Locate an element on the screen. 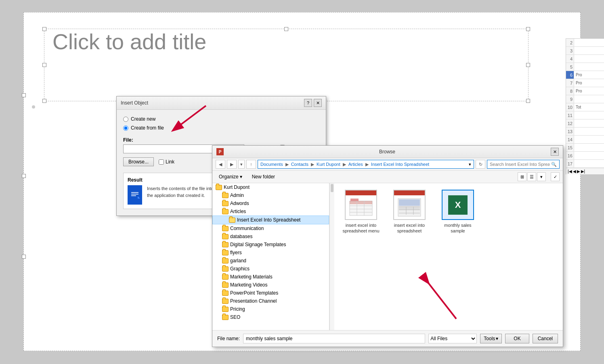 This screenshot has height=364, width=604. dropdown-button: ▾ is located at coordinates (241, 164).